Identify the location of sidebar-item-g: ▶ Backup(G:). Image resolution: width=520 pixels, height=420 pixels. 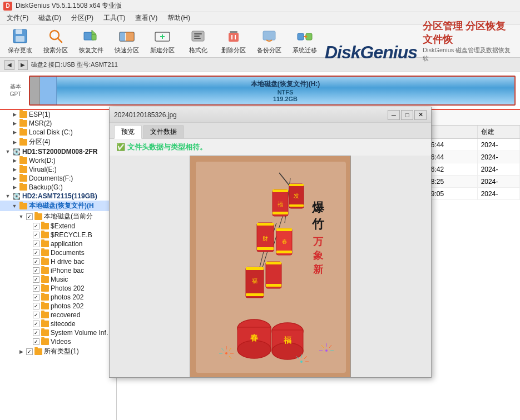
(58, 187).